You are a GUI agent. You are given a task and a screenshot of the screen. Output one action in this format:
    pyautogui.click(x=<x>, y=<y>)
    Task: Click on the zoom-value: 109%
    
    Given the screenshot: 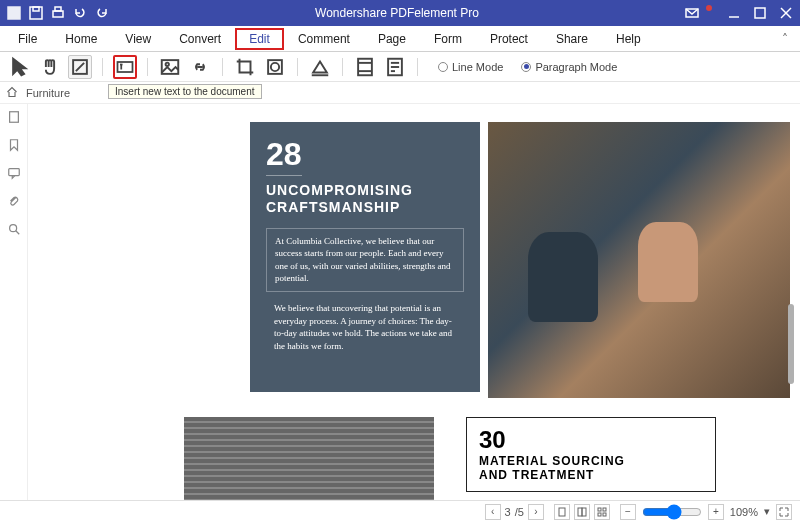 What is the action you would take?
    pyautogui.click(x=744, y=512)
    